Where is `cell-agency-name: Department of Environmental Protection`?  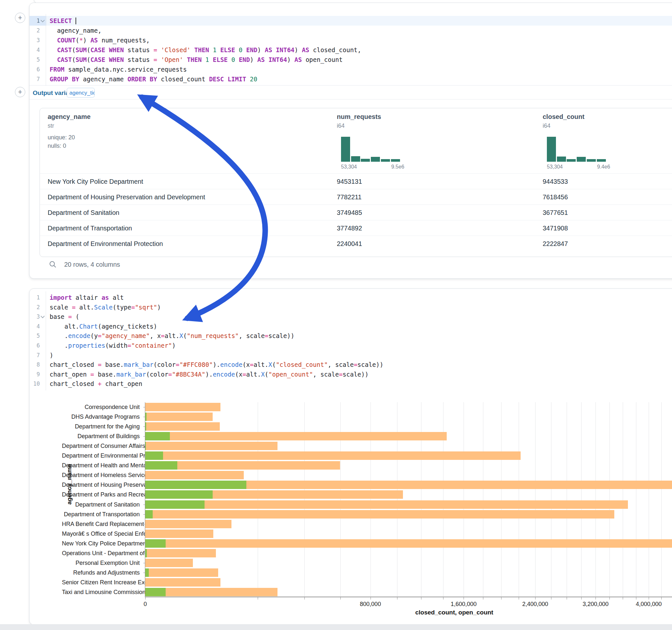
cell-agency-name: Department of Environmental Protection is located at coordinates (105, 244).